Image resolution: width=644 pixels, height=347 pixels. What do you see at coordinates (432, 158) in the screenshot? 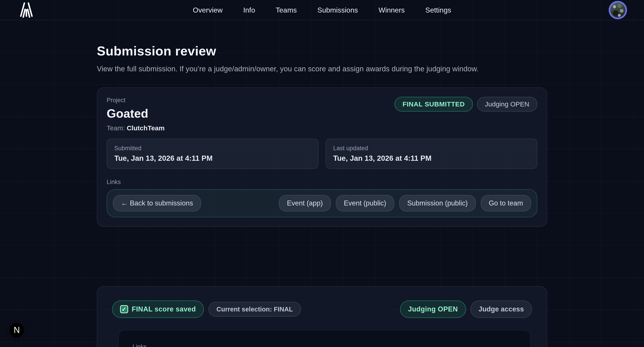
I see `last-updated-value: Tue, Jan 13, 2026 at 4:11 PM` at bounding box center [432, 158].